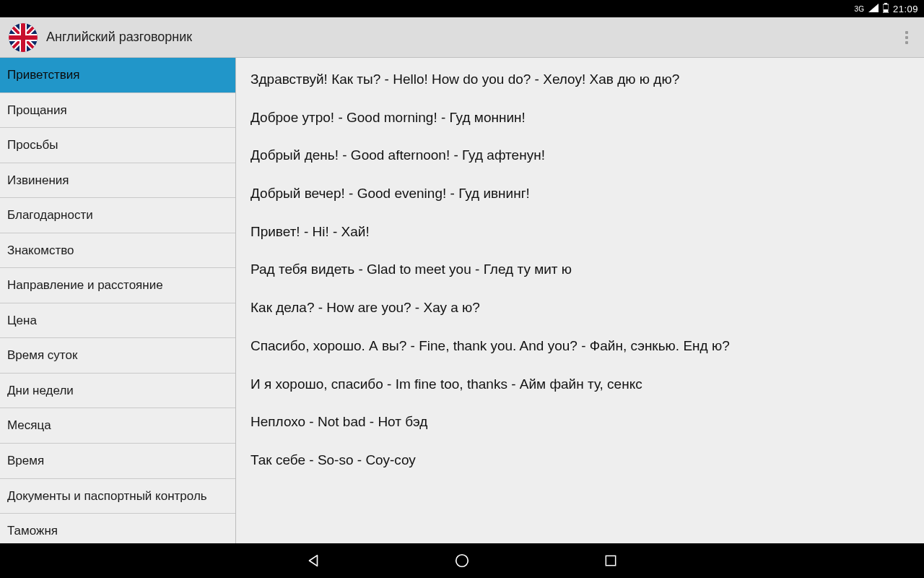 The image size is (924, 578). What do you see at coordinates (462, 561) in the screenshot?
I see `system-nav-bar` at bounding box center [462, 561].